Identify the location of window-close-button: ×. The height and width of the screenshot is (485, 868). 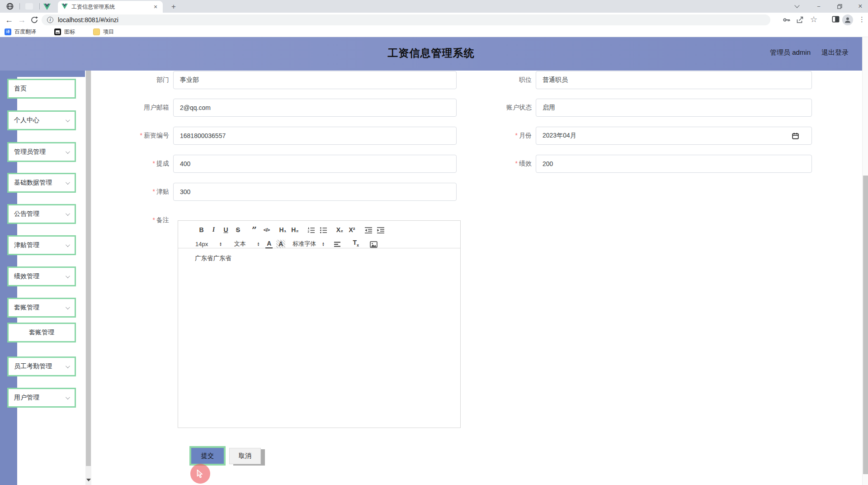
(860, 6).